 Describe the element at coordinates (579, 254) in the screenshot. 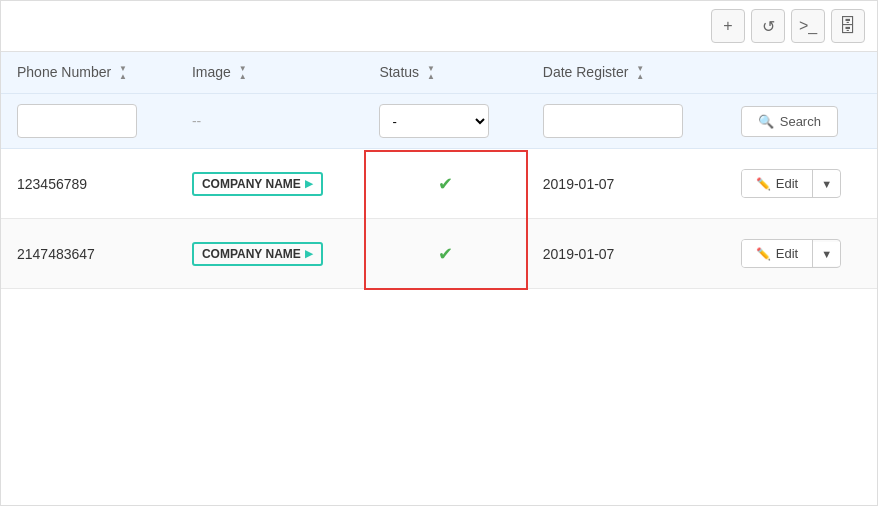

I see `date-value-1: 2019-01-07` at that location.